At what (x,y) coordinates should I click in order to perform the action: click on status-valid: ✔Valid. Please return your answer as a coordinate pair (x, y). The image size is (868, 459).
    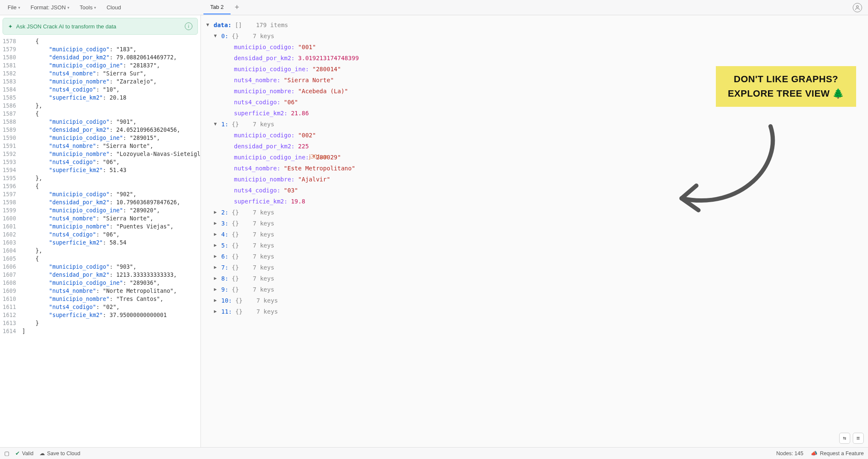
    Looking at the image, I should click on (25, 453).